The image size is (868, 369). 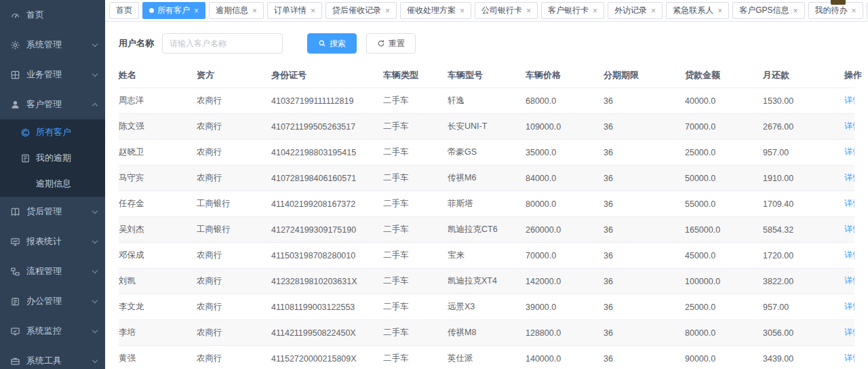 I want to click on cell-vehicle-price: 70000.0, so click(x=564, y=256).